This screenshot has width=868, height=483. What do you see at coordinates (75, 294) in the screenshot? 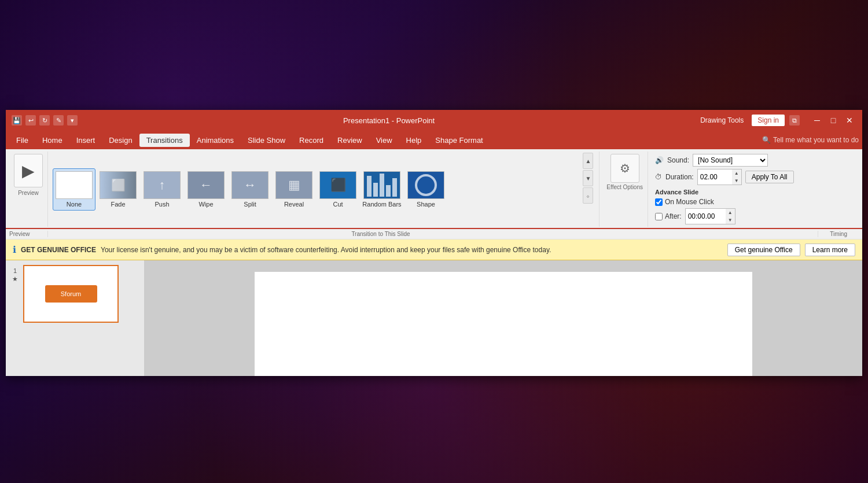
I see `slide-thumbnail-wrapper: 1 ★ Sforum` at bounding box center [75, 294].